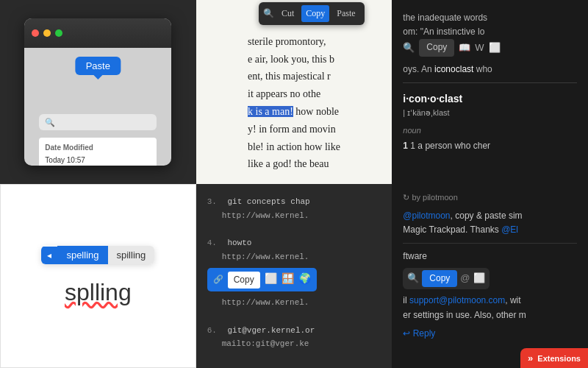 Image resolution: width=588 pixels, height=368 pixels. What do you see at coordinates (98, 33) in the screenshot?
I see `finder-titlebar` at bounding box center [98, 33].